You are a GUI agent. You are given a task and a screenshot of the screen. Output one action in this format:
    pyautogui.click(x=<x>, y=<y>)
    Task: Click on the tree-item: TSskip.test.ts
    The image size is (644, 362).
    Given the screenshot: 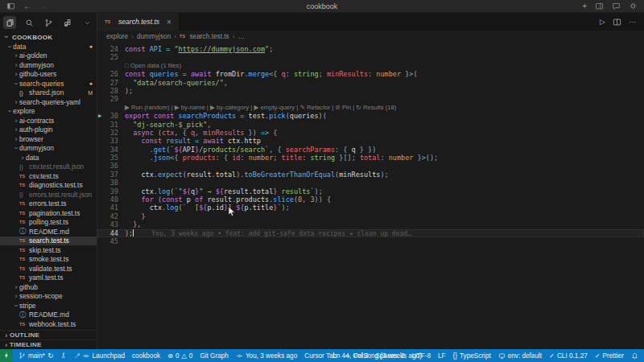 What is the action you would take?
    pyautogui.click(x=48, y=250)
    